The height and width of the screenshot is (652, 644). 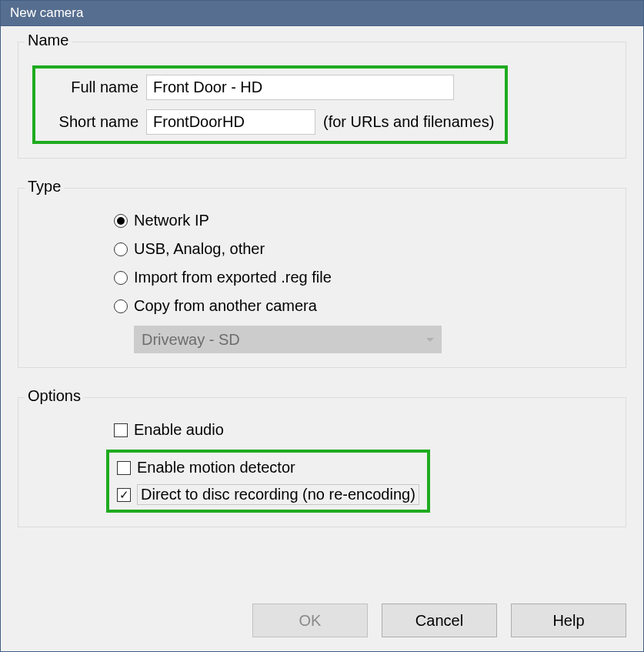 What do you see at coordinates (322, 620) in the screenshot?
I see `button-row: OK Cancel Help` at bounding box center [322, 620].